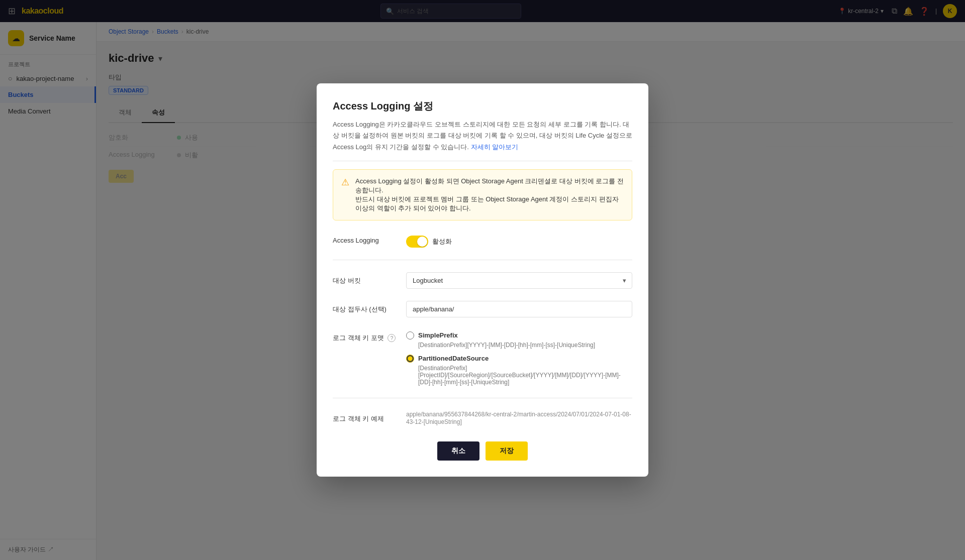 The height and width of the screenshot is (560, 965). I want to click on cancel-button: 취소, so click(458, 451).